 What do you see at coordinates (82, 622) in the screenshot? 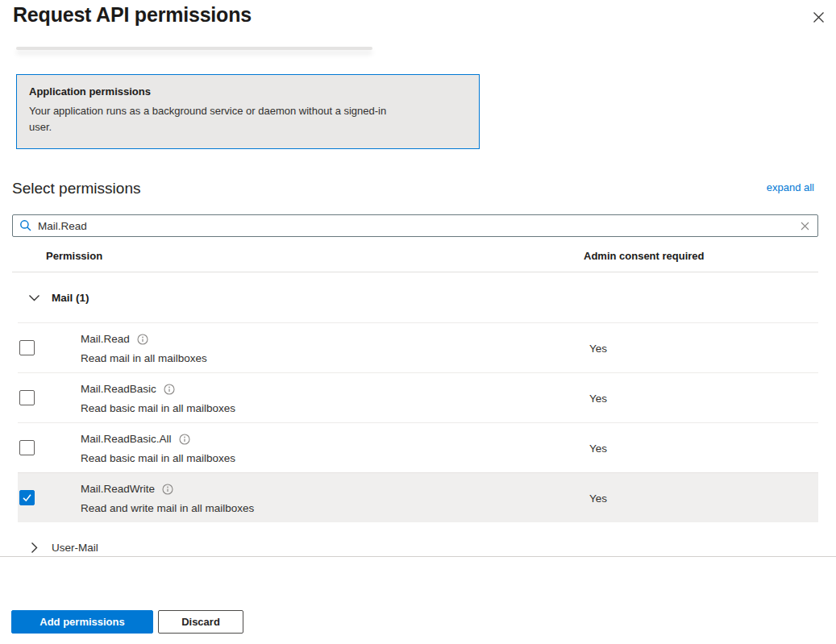
I see `add-permissions-button: Add permissions` at bounding box center [82, 622].